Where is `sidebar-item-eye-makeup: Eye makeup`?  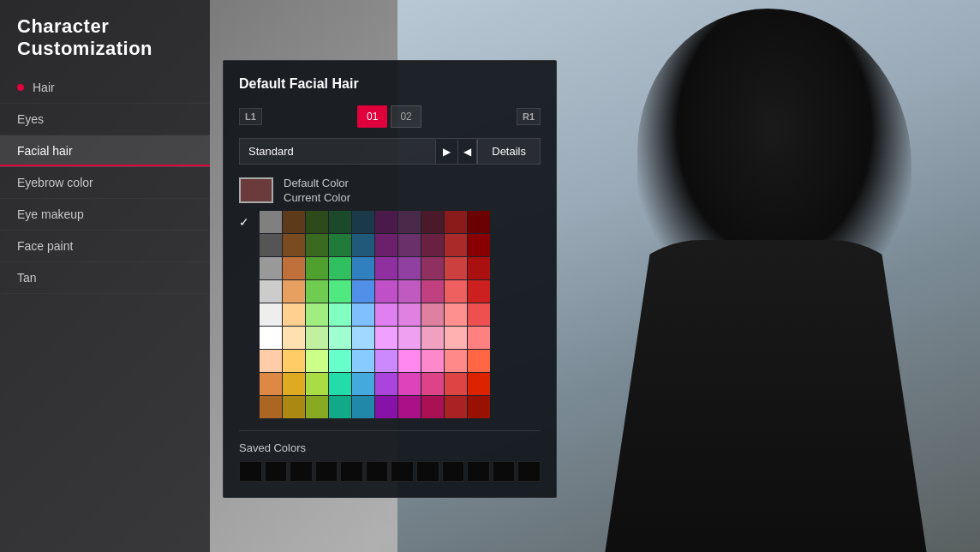
sidebar-item-eye-makeup: Eye makeup is located at coordinates (105, 214).